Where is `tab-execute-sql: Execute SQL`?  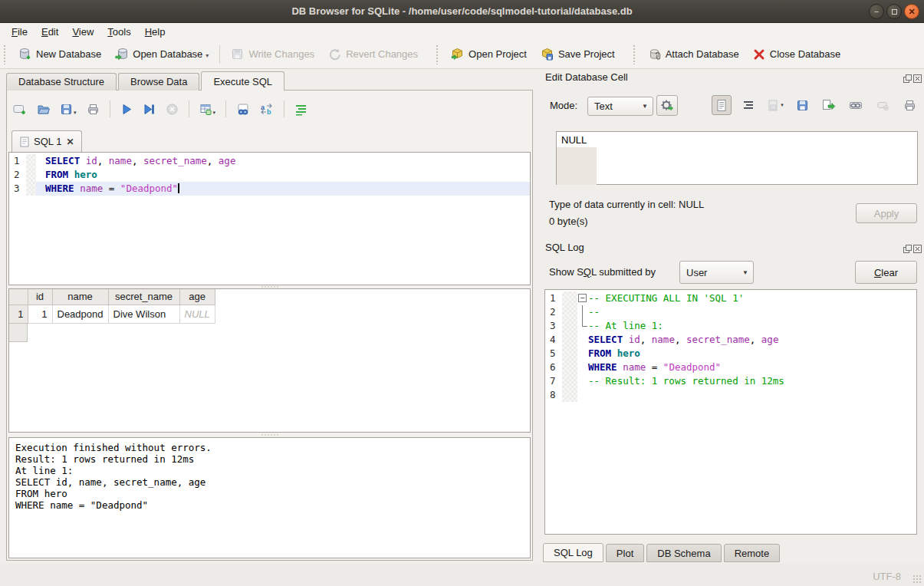
tab-execute-sql: Execute SQL is located at coordinates (242, 81).